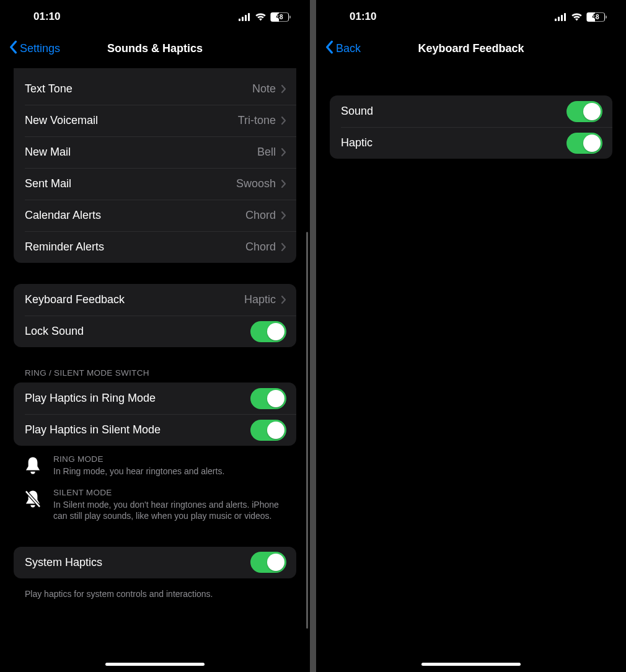 This screenshot has height=672, width=626. What do you see at coordinates (155, 48) in the screenshot?
I see `nav-bar: Settings Sounds & Haptics` at bounding box center [155, 48].